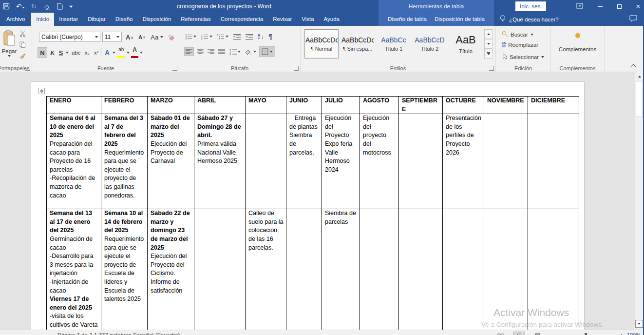  What do you see at coordinates (517, 34) in the screenshot?
I see `find-button: Buscar` at bounding box center [517, 34].